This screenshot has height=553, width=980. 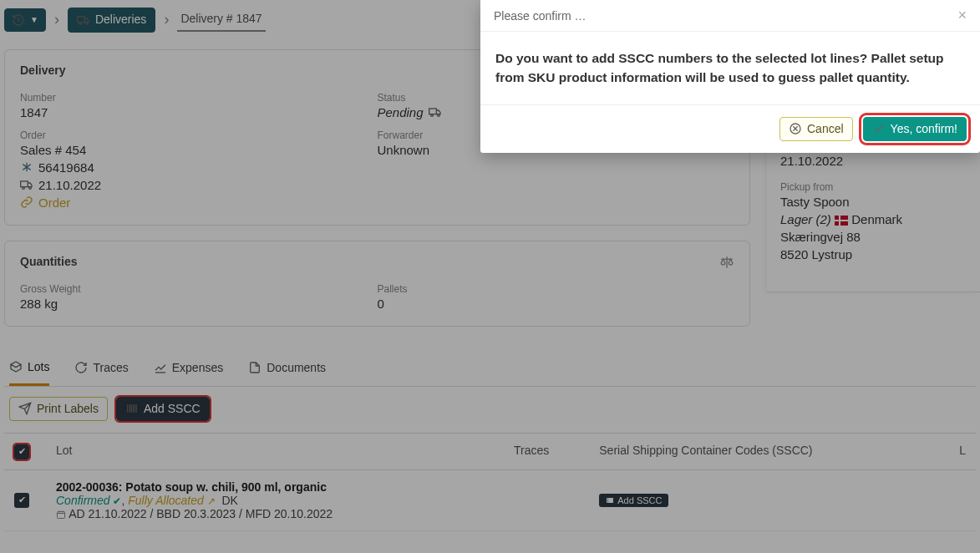 I want to click on cancel-button: Cancel, so click(x=816, y=129).